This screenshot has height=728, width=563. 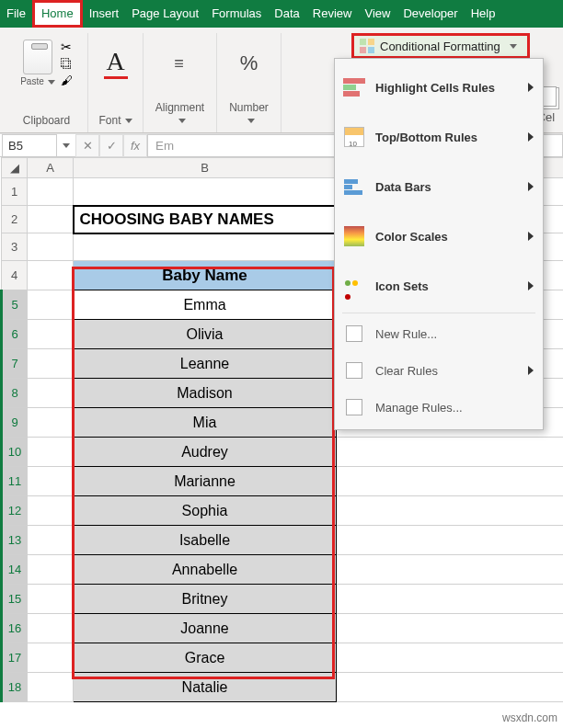 I want to click on menu-new-rule: New Rule..., so click(x=439, y=334).